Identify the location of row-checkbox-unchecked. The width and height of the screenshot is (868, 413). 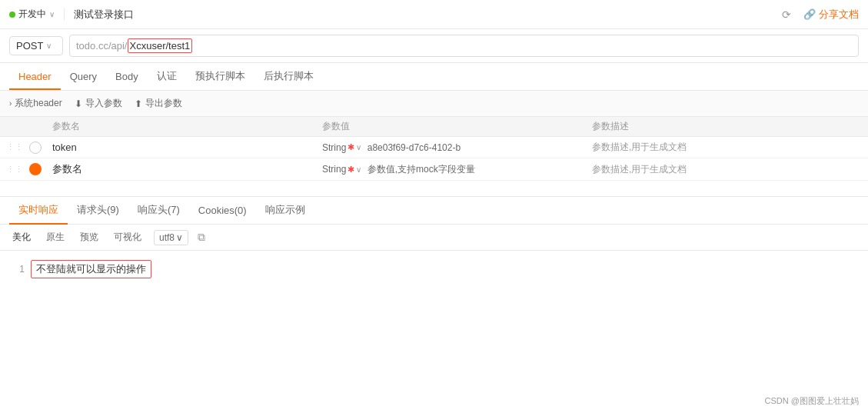
(35, 148).